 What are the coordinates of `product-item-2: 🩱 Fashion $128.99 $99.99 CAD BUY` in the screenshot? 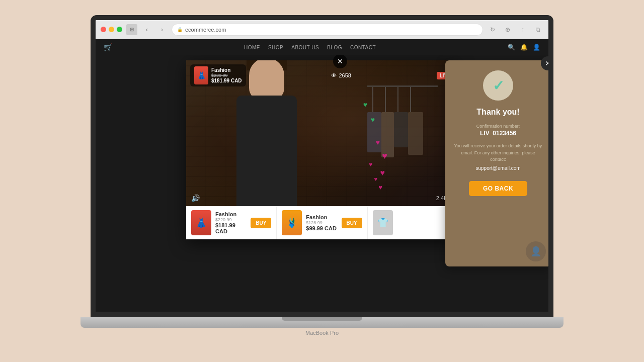 It's located at (322, 223).